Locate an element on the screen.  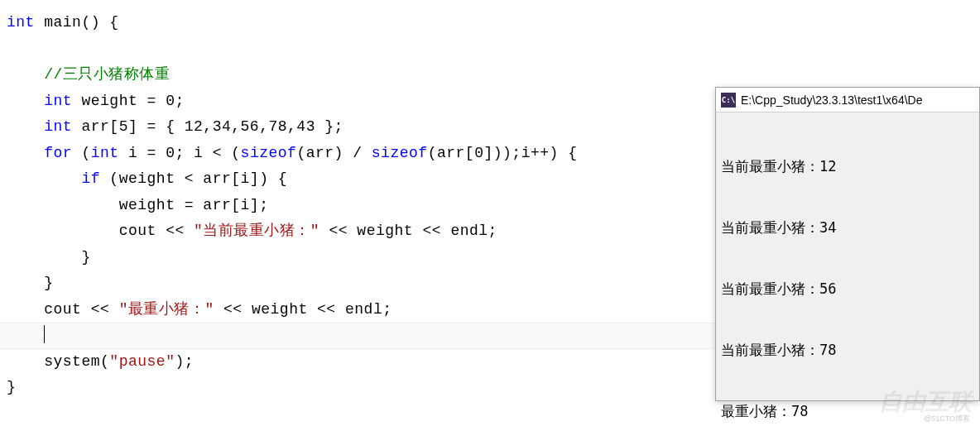
watermark-credit: @51CTO博客 is located at coordinates (947, 419).